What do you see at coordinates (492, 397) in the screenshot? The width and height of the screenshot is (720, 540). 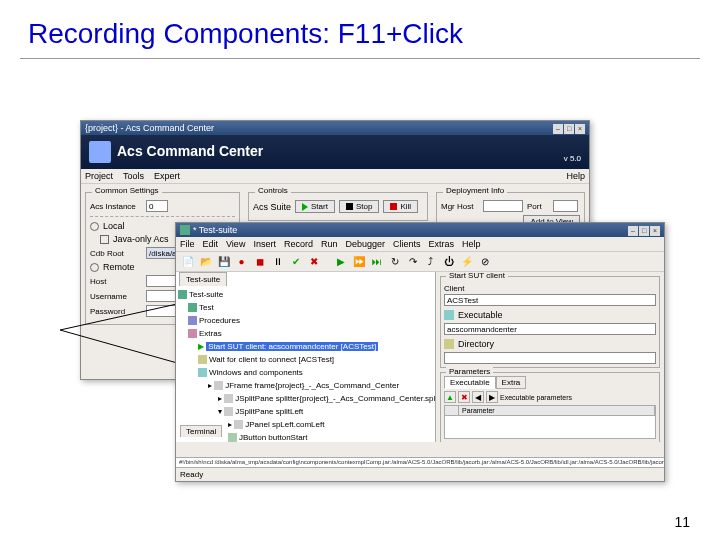 I see `down-param-icon: ▶` at bounding box center [492, 397].